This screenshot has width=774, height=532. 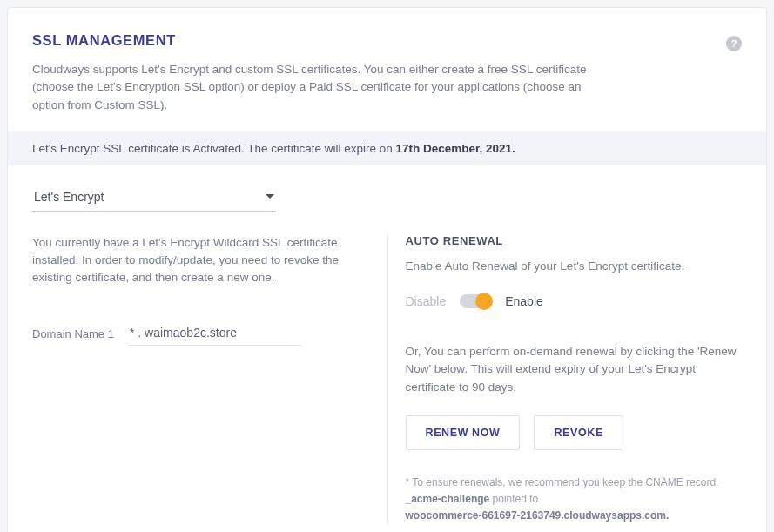 I want to click on status-bar: Let's Encrypt SSL certificate is Activat…, so click(x=387, y=148).